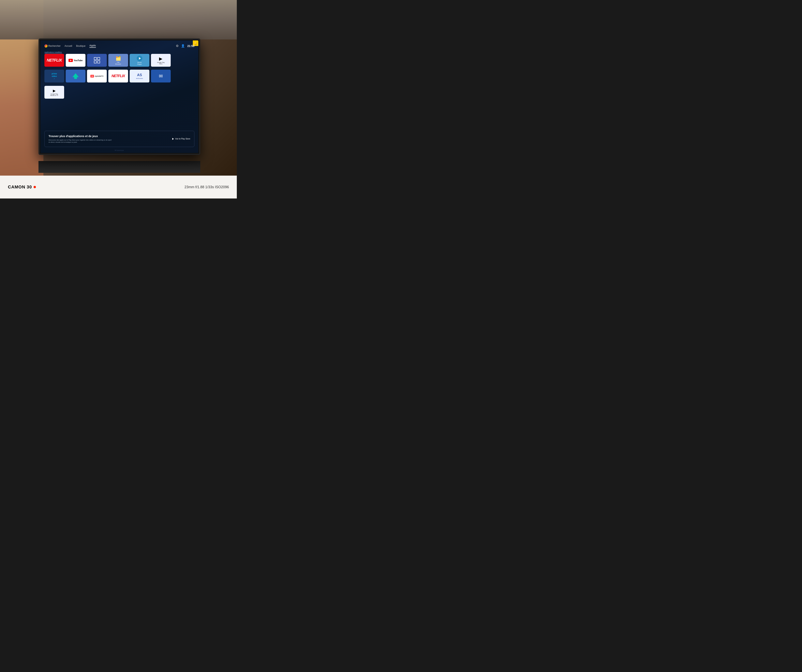  I want to click on camera-bar: CAMON 30 23mm f/1.88 1/33s ISO2096, so click(118, 187).